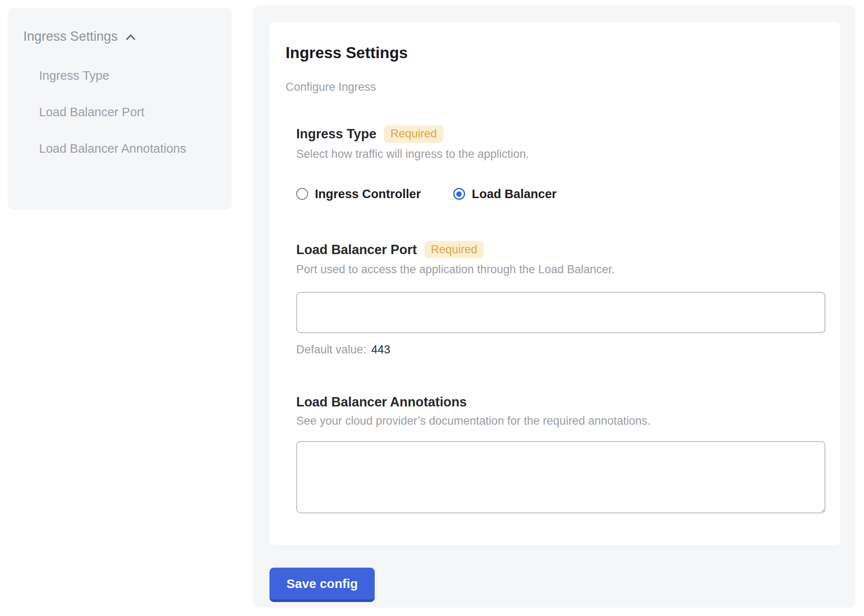  What do you see at coordinates (514, 194) in the screenshot?
I see `radio-label-load-balancer: Load Balancer` at bounding box center [514, 194].